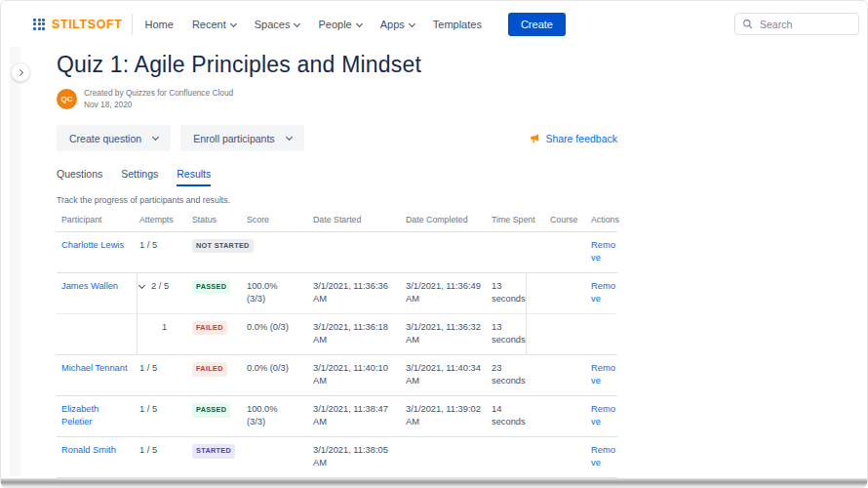 This screenshot has height=488, width=868. What do you see at coordinates (359, 293) in the screenshot?
I see `cell-date-started: 3/1/2021, 11:36:36 AM` at bounding box center [359, 293].